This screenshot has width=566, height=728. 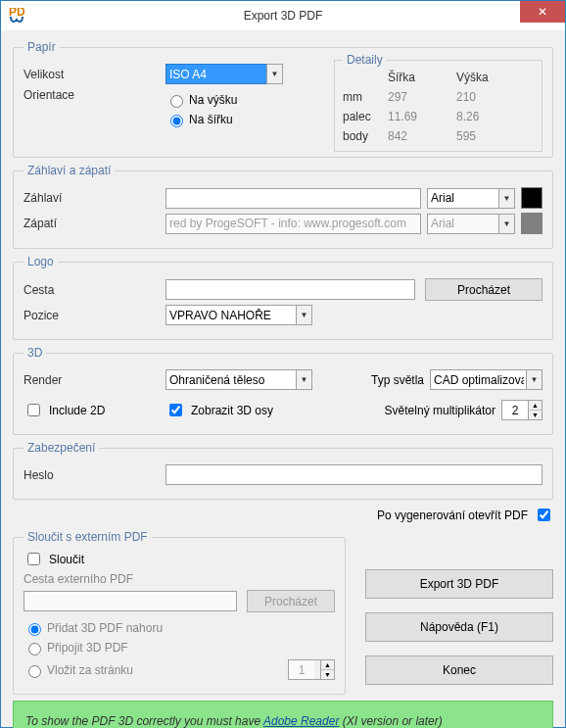 What do you see at coordinates (61, 448) in the screenshot?
I see `security-legend: Zabezpečení` at bounding box center [61, 448].